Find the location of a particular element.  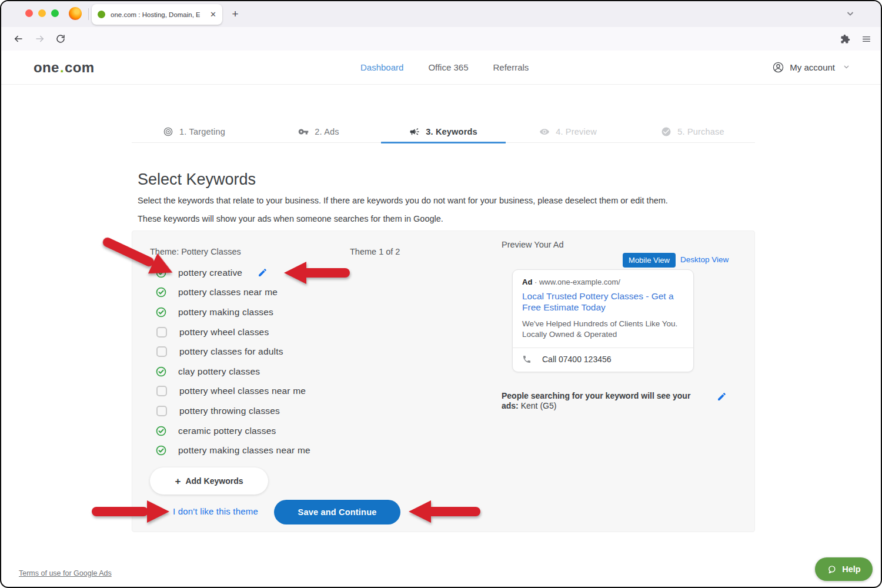

keyword-label: clay pottery classes is located at coordinates (219, 372).